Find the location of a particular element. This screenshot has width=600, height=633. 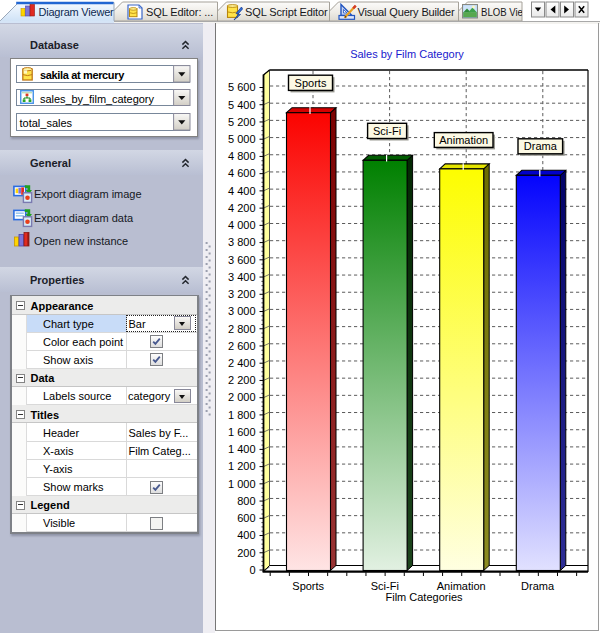

svg-text: 4 200 is located at coordinates (242, 208).